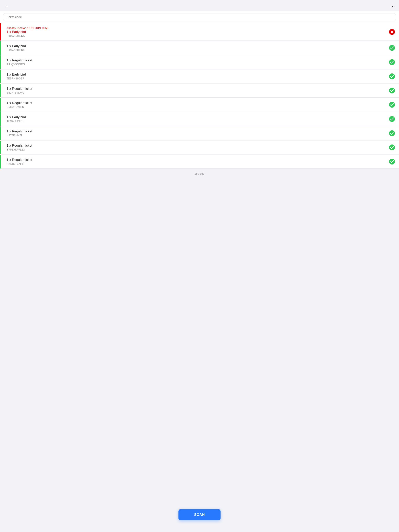 This screenshot has width=399, height=532. Describe the element at coordinates (392, 32) in the screenshot. I see `error-icon` at that location.